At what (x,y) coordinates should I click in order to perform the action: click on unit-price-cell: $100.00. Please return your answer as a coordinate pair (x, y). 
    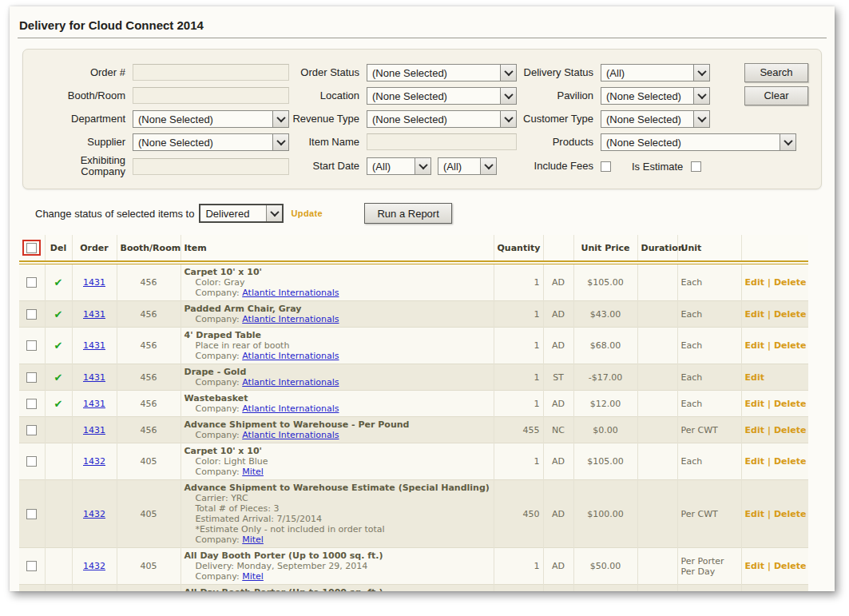
    Looking at the image, I should click on (605, 515).